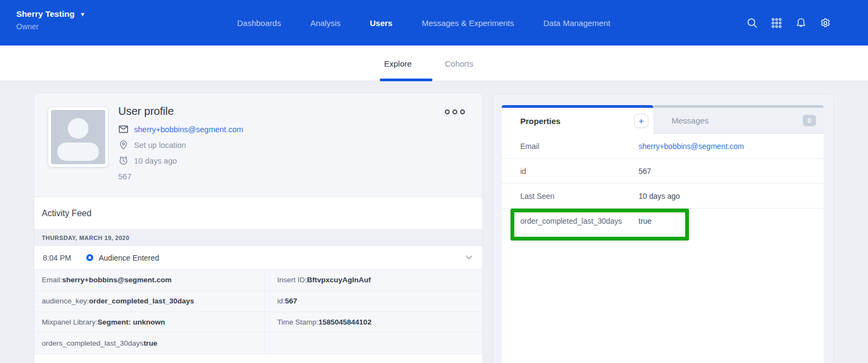  What do you see at coordinates (150, 281) in the screenshot?
I see `event-detail-cell: Email: sherry+bobbins@segment.com` at bounding box center [150, 281].